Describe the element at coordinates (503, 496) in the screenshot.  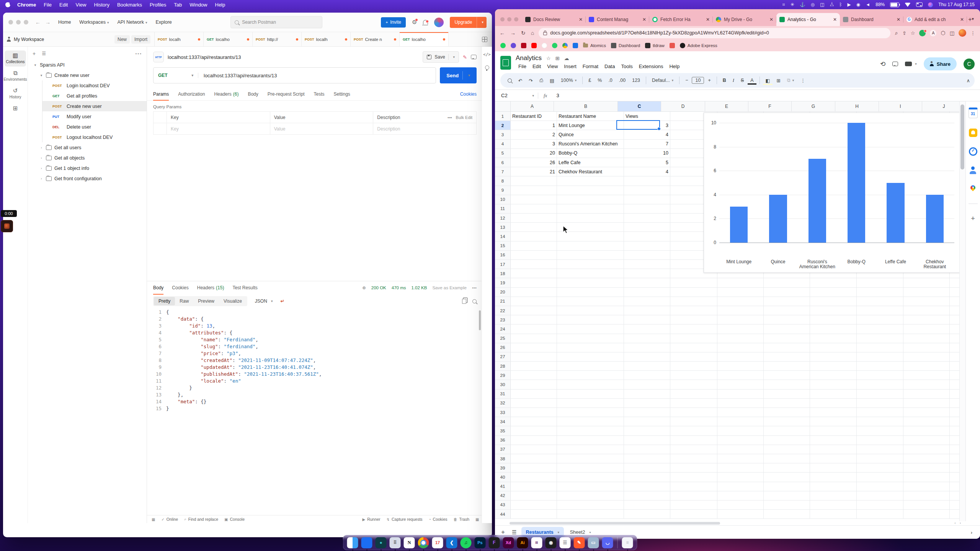
I see `row-header-42: 42` at that location.